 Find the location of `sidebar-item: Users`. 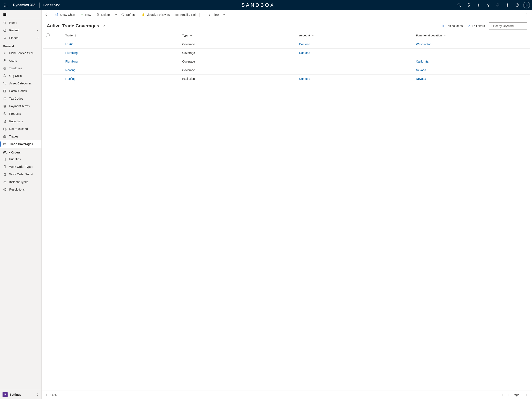

sidebar-item: Users is located at coordinates (21, 61).